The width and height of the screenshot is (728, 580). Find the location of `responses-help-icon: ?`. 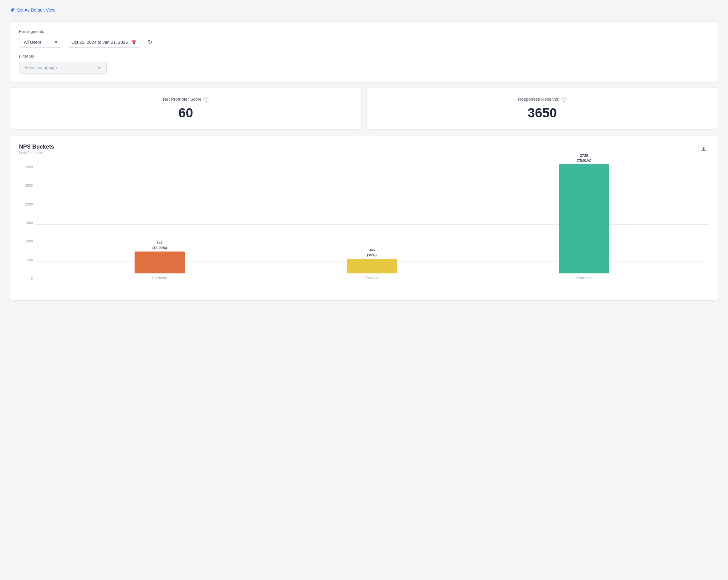

responses-help-icon: ? is located at coordinates (564, 99).